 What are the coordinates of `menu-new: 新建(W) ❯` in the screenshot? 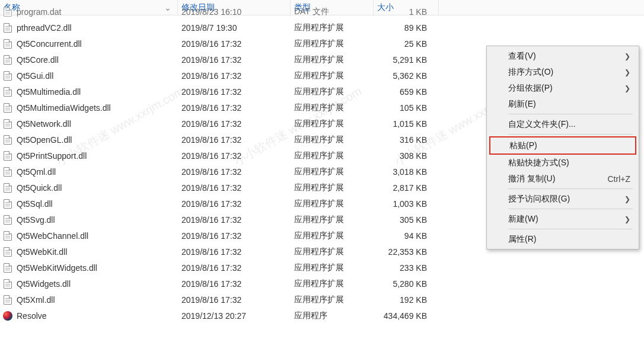 It's located at (563, 219).